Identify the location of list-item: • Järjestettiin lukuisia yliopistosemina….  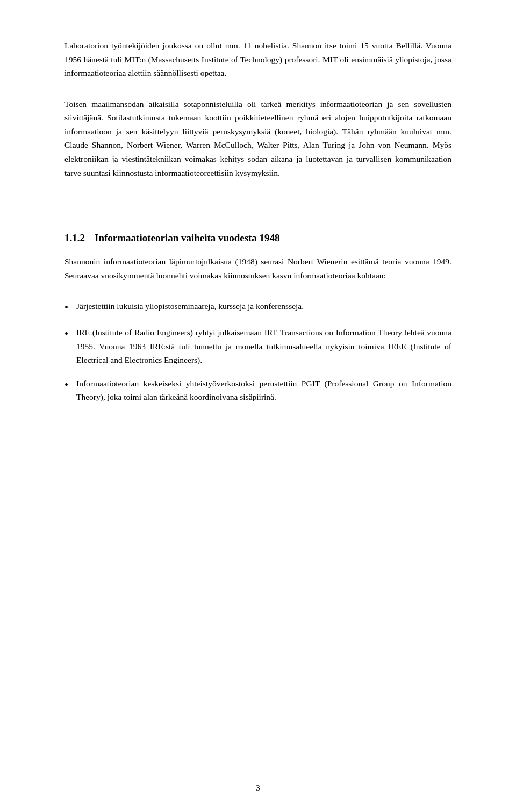
(258, 307).